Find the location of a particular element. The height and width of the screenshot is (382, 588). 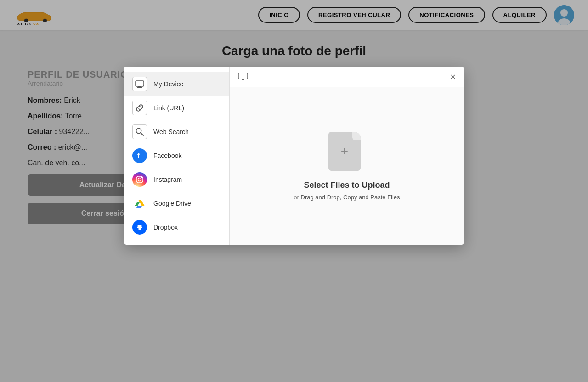

my-device-label: My Device is located at coordinates (168, 84).